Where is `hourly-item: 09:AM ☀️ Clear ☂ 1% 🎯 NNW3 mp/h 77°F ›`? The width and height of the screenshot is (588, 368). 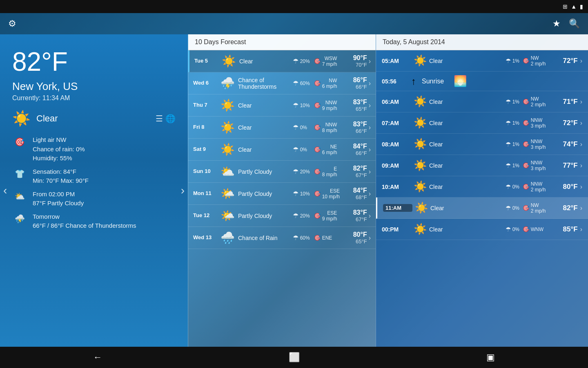
hourly-item: 09:AM ☀️ Clear ☂ 1% 🎯 NNW3 mp/h 77°F › is located at coordinates (482, 166).